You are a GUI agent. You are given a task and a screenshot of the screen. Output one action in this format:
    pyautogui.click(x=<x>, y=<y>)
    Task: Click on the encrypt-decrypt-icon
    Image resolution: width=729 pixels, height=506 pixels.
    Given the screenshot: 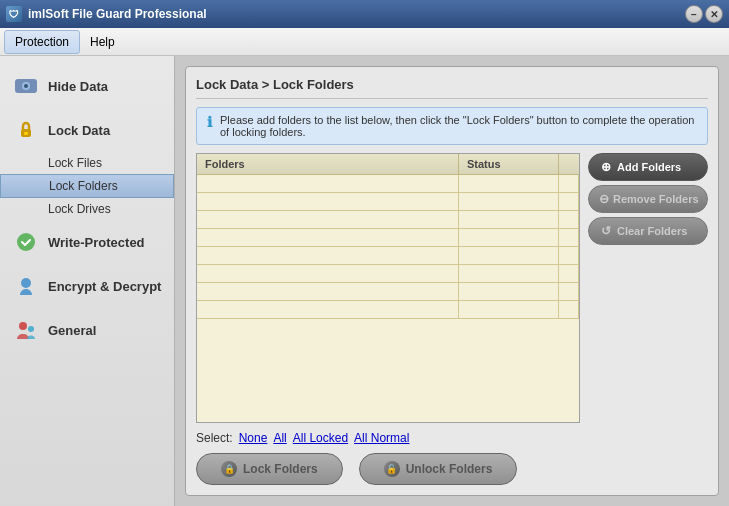 What is the action you would take?
    pyautogui.click(x=26, y=286)
    